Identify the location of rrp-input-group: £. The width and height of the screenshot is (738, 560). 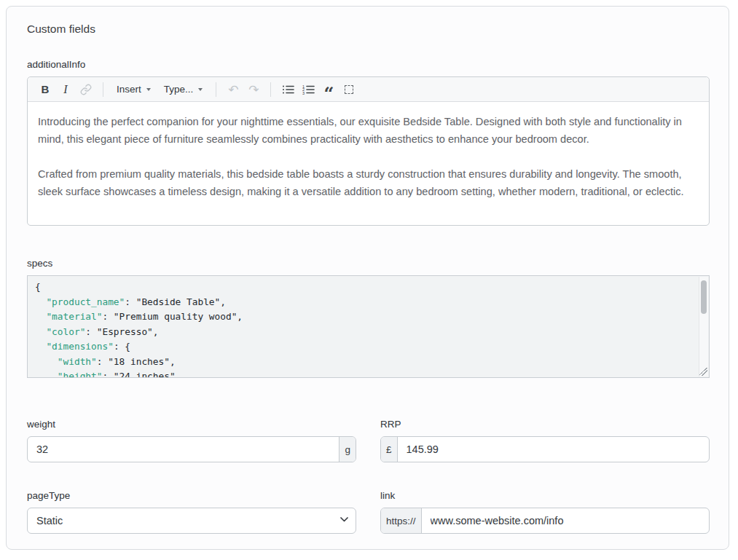
(545, 449).